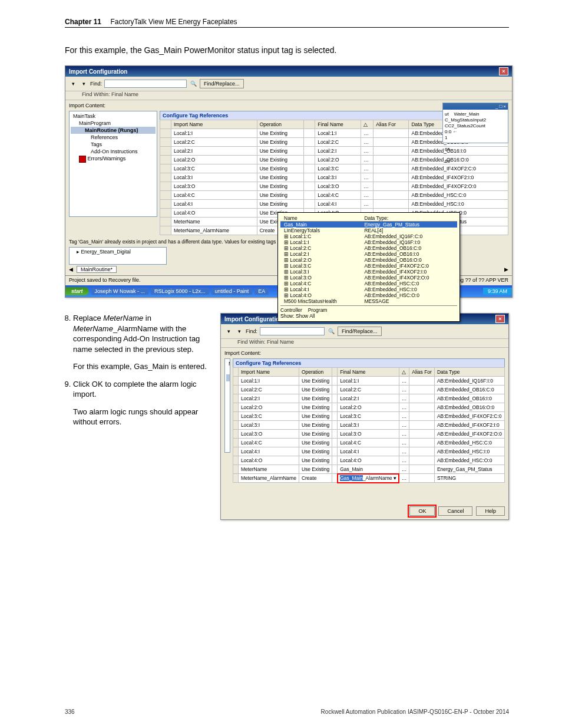 The height and width of the screenshot is (728, 562). I want to click on list-item: ⊞ Local:2:OAB:Embedded_OB16:O:0, so click(369, 260).